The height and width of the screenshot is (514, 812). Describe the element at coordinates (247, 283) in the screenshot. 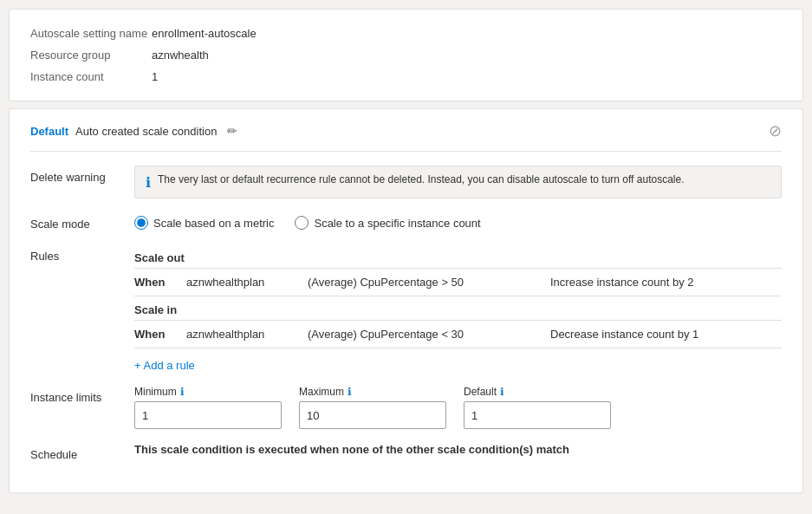

I see `scale-out-resource: aznwhealthplan` at that location.